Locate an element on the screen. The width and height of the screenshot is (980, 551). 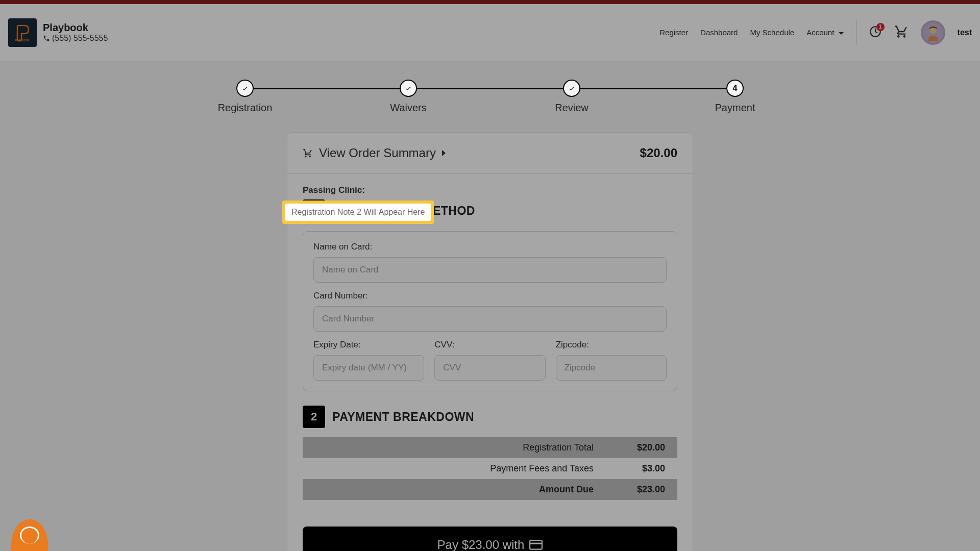
top-accent-bar is located at coordinates (490, 2).